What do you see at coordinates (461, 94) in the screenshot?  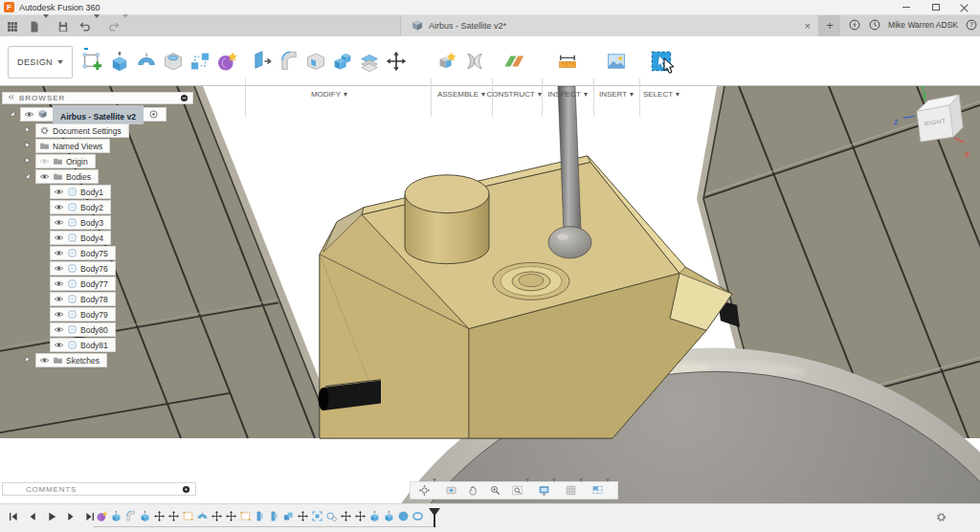 I see `group-assemble-label: ASSEMBLE` at bounding box center [461, 94].